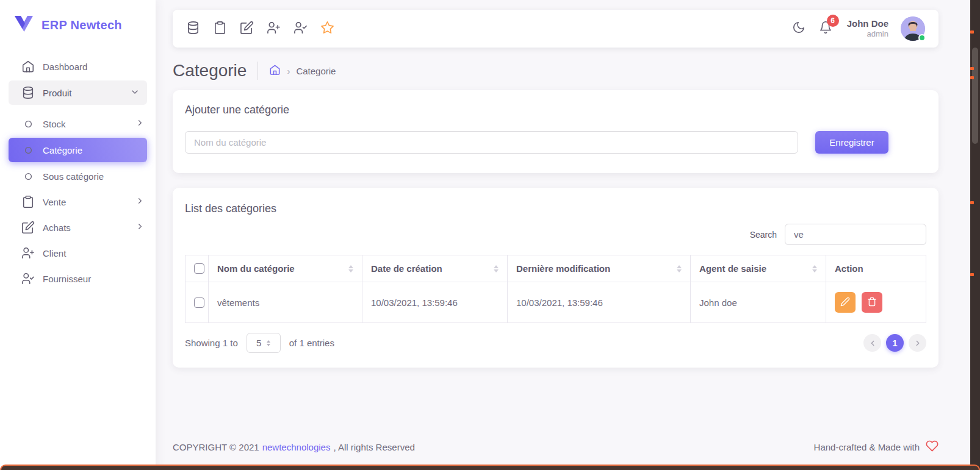 The image size is (980, 470). What do you see at coordinates (799, 29) in the screenshot?
I see `dark-mode-moon-icon` at bounding box center [799, 29].